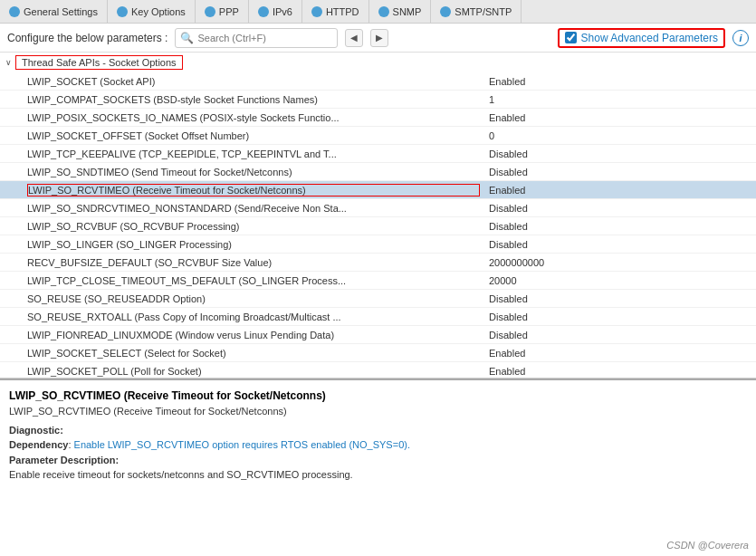 This screenshot has height=556, width=756. I want to click on param-row: LWIP_TCP_CLOSE_TIMEOUT_MS_DEFAULT (SO_LI…, so click(378, 281).